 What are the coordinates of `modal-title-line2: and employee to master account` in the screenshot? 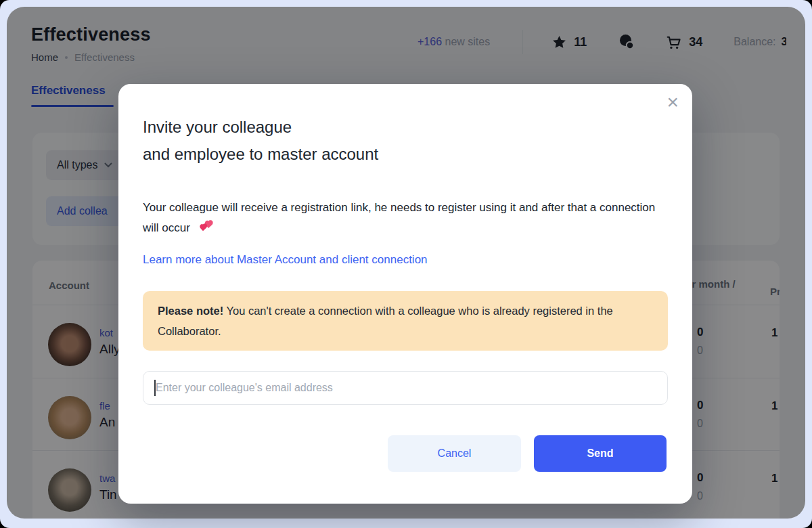 It's located at (261, 154).